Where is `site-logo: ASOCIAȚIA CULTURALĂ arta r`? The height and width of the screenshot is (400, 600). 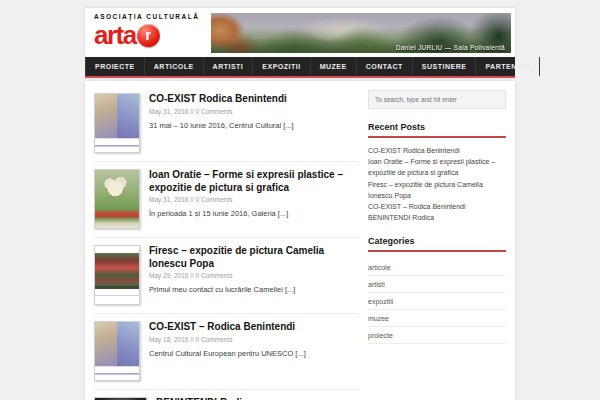 site-logo: ASOCIAȚIA CULTURALĂ arta r is located at coordinates (146, 30).